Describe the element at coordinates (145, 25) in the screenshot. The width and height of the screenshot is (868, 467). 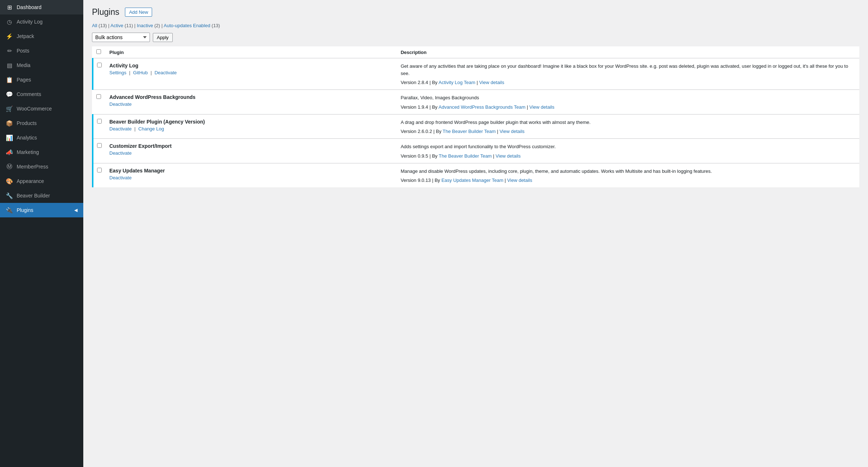
I see `filter-inactive: Inactive` at that location.